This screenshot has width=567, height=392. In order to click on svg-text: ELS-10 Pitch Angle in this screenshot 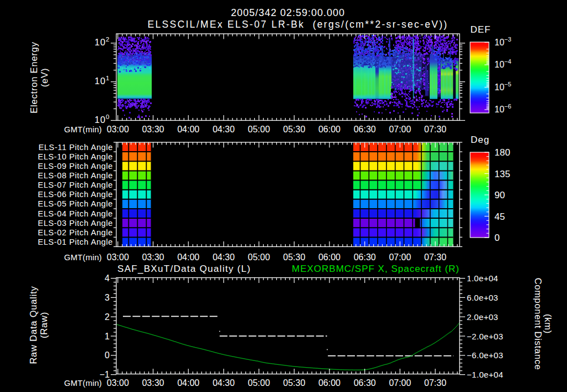, I will do `click(75, 157)`.